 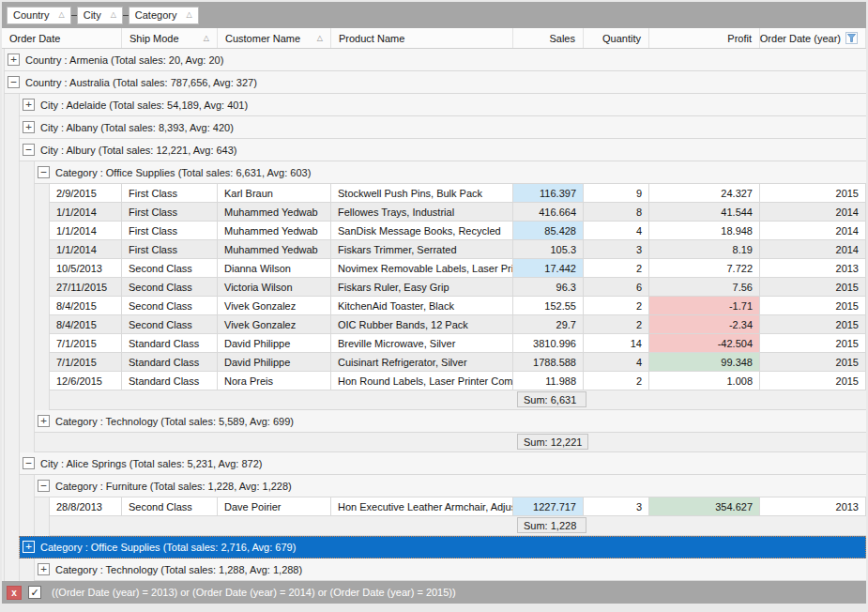 I want to click on cell-order-date: 7/1/2015, so click(x=85, y=362).